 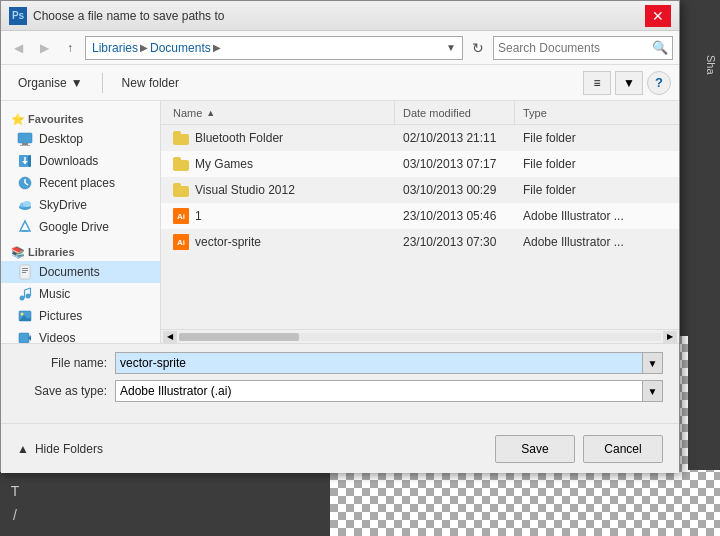 What do you see at coordinates (280, 242) in the screenshot?
I see `file-name-4: Ai vector-sprite` at bounding box center [280, 242].